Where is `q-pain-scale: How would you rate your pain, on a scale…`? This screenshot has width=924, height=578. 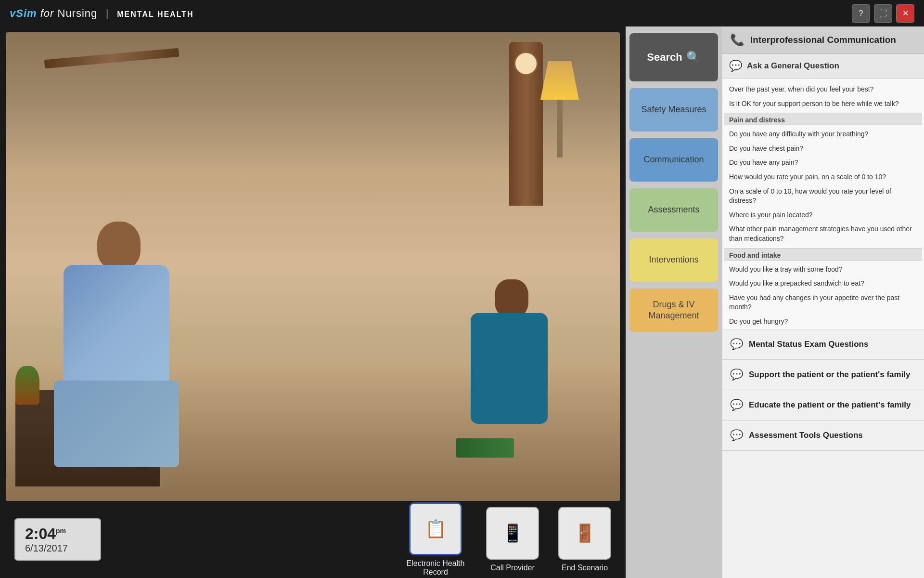 q-pain-scale: How would you rate your pain, on a scale… is located at coordinates (823, 177).